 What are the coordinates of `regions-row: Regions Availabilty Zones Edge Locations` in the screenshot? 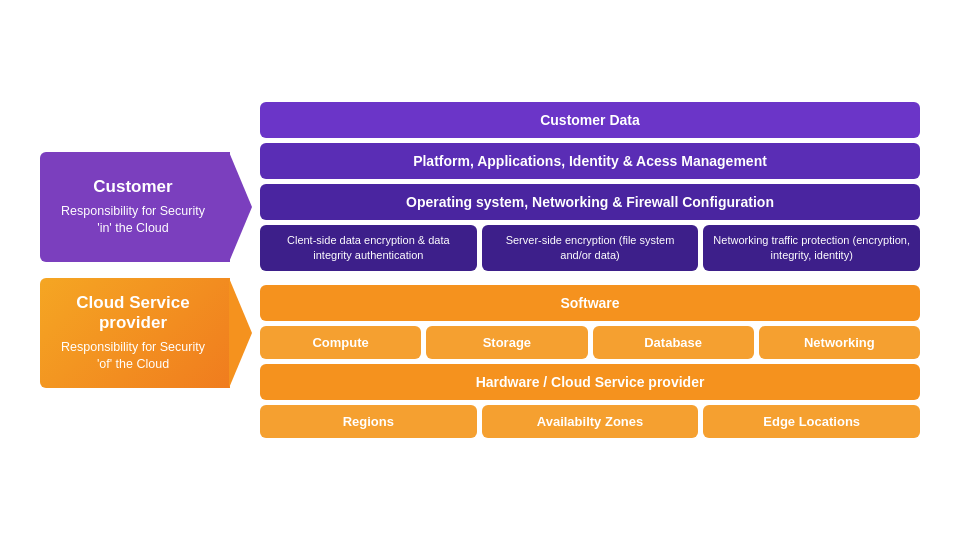 It's located at (590, 422).